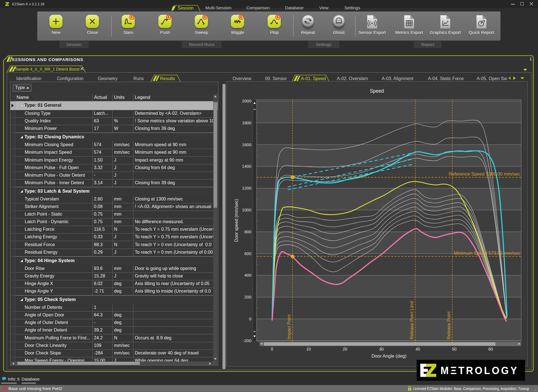 The width and height of the screenshot is (538, 392). I want to click on svg-text: 10, so click(309, 349).